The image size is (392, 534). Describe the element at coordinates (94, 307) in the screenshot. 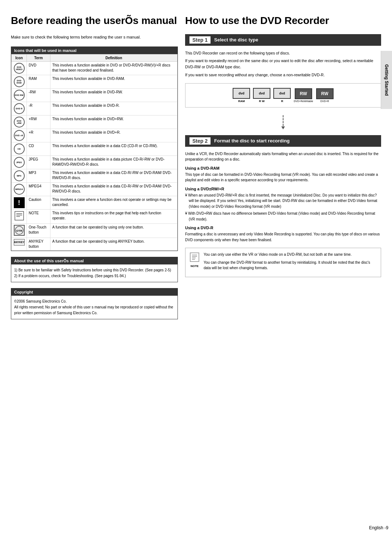

I see `copyright-box-content: ©2006 Samsung Electronics Co.All rights …` at that location.